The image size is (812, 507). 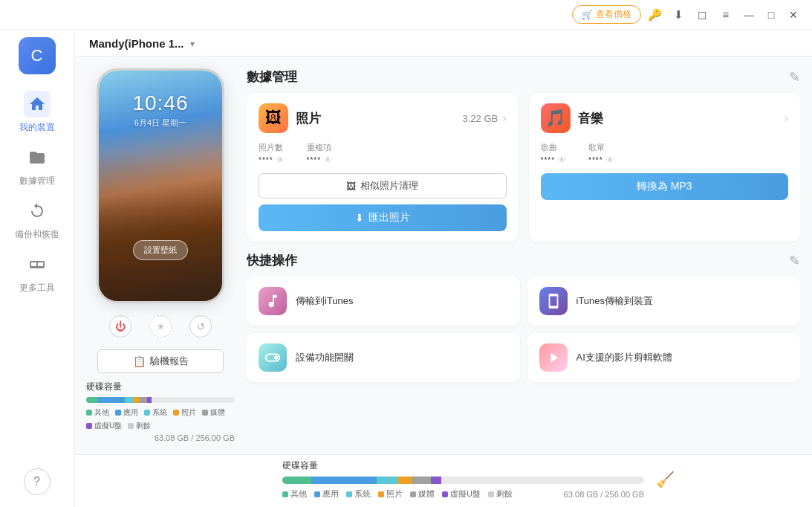 I want to click on photos-dup-dots: ****, so click(x=314, y=161).